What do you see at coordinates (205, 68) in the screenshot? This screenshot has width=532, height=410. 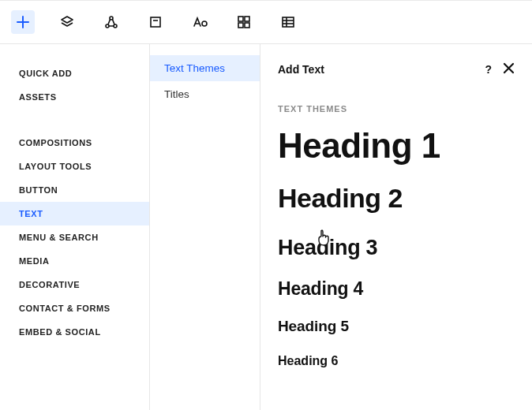 I see `sub-item-text-themes: Text Themes` at bounding box center [205, 68].